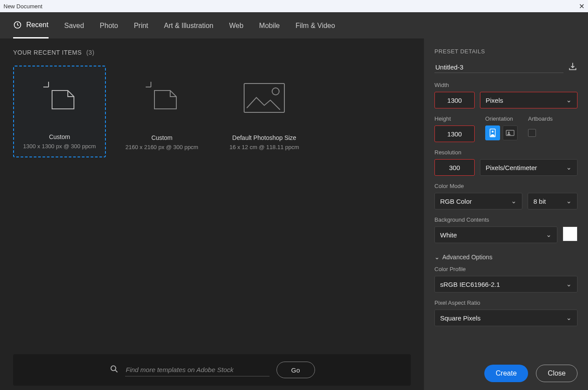 The height and width of the screenshot is (390, 588). Describe the element at coordinates (455, 119) in the screenshot. I see `height-label: Height` at that location.